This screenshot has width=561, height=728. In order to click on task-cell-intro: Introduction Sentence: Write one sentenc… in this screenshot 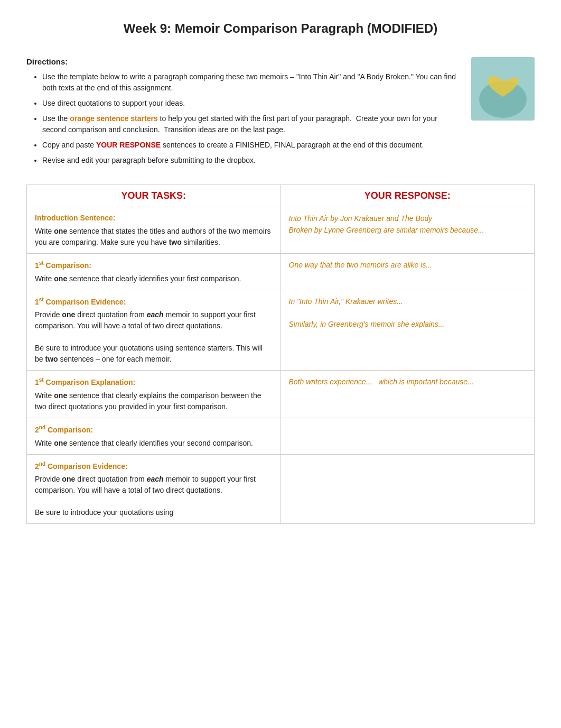, I will do `click(154, 231)`.